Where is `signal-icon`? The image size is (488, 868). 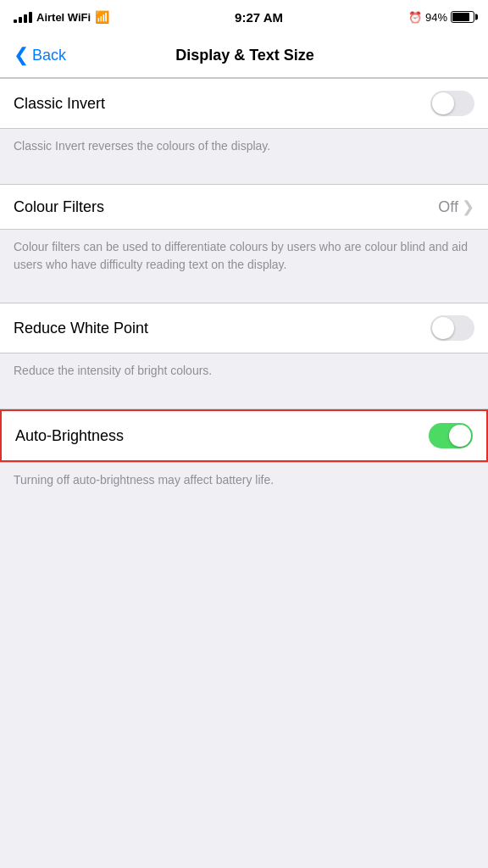 signal-icon is located at coordinates (23, 17).